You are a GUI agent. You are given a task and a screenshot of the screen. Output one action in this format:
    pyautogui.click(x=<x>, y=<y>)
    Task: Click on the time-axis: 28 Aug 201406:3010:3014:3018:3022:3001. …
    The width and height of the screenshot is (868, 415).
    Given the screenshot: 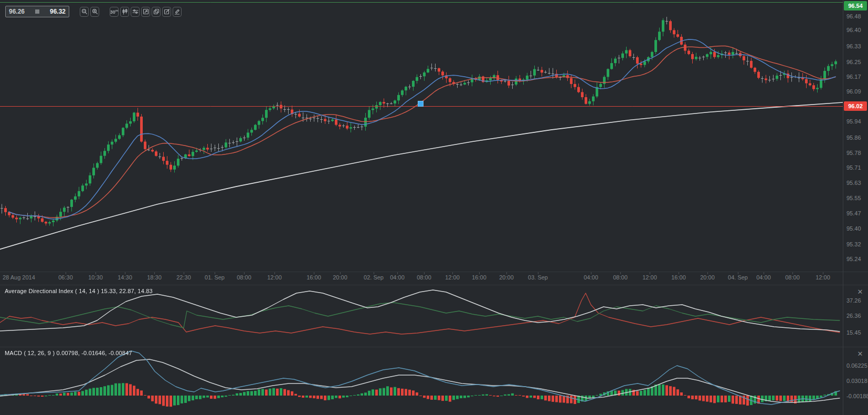 What is the action you would take?
    pyautogui.click(x=434, y=278)
    